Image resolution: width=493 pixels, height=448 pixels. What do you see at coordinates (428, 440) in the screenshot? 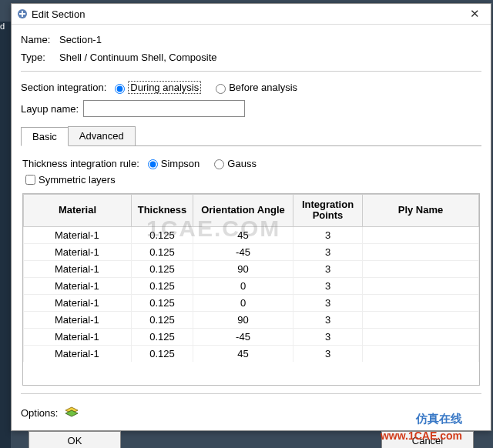
I see `cancel-button: Cancel` at bounding box center [428, 440].